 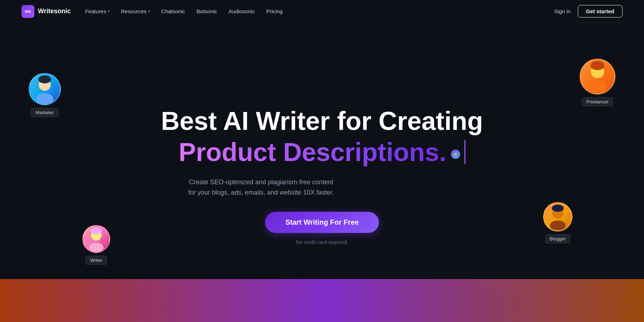 I want to click on nav-item-botsonic: Botsonic, so click(x=207, y=11).